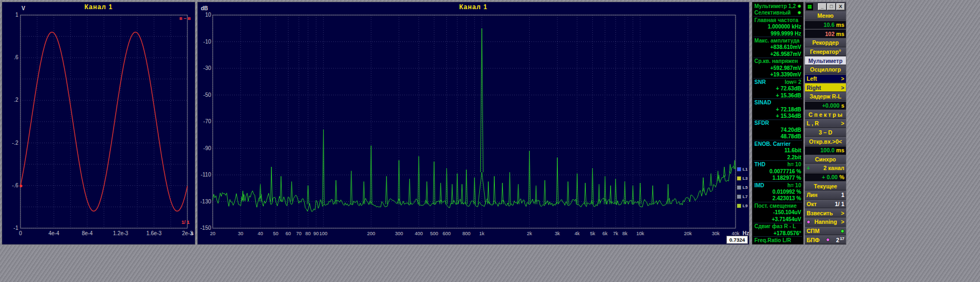  I want to click on svg-text: -130, so click(206, 201).